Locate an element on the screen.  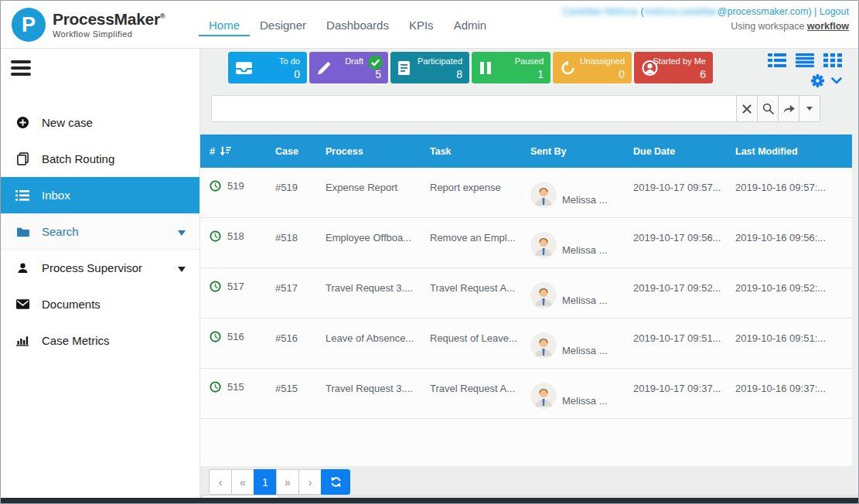
case-id: #515 is located at coordinates (300, 393).